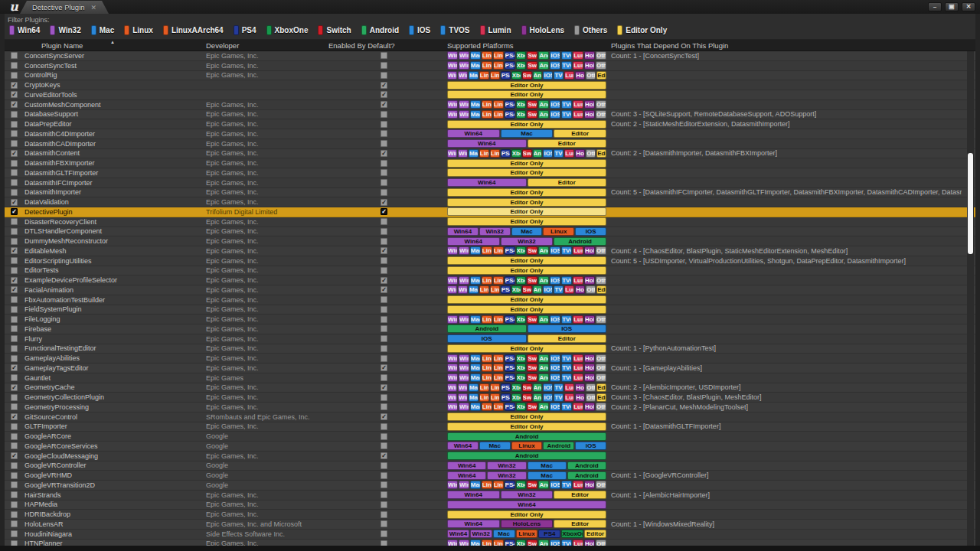  What do you see at coordinates (490, 86) in the screenshot?
I see `table-row: ✓ CryptoKeys ✓ Editor Only` at bounding box center [490, 86].